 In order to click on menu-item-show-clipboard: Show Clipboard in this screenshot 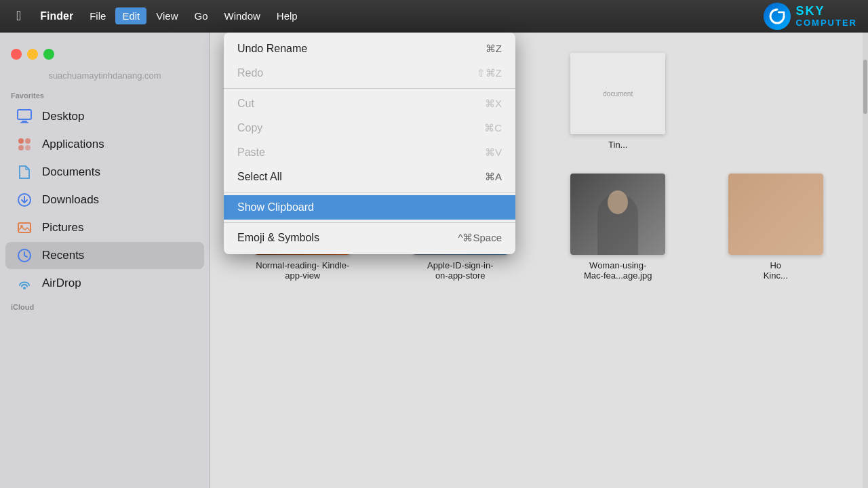, I will do `click(370, 207)`.